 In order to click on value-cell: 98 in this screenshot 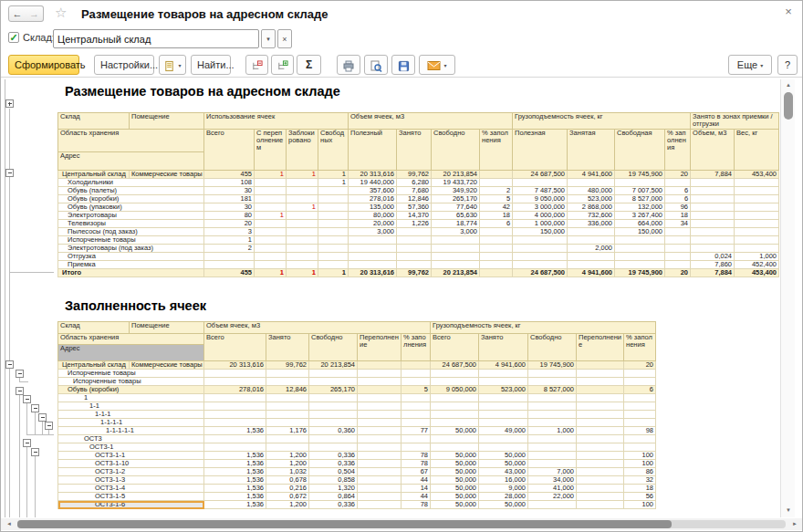, I will do `click(641, 431)`.